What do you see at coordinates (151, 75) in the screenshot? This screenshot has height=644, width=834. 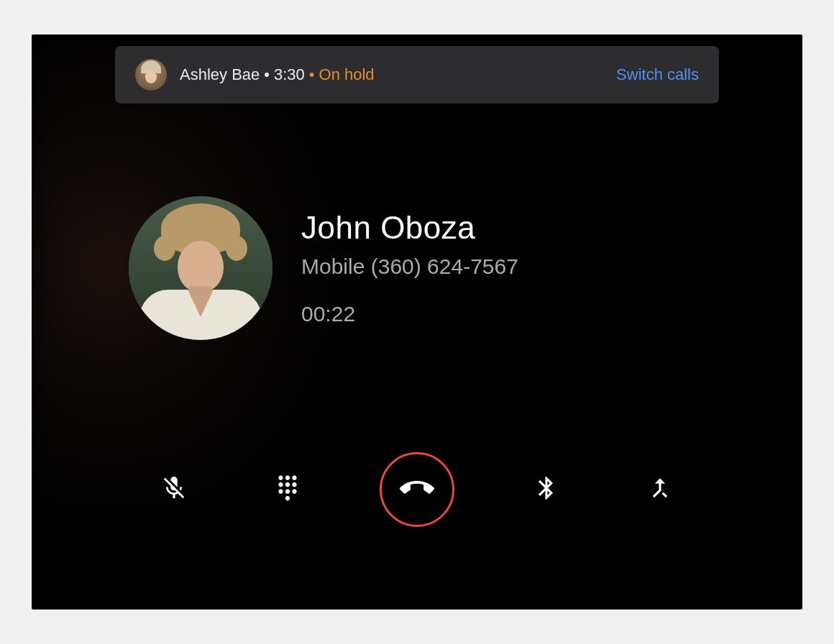 I see `held-caller-avatar` at bounding box center [151, 75].